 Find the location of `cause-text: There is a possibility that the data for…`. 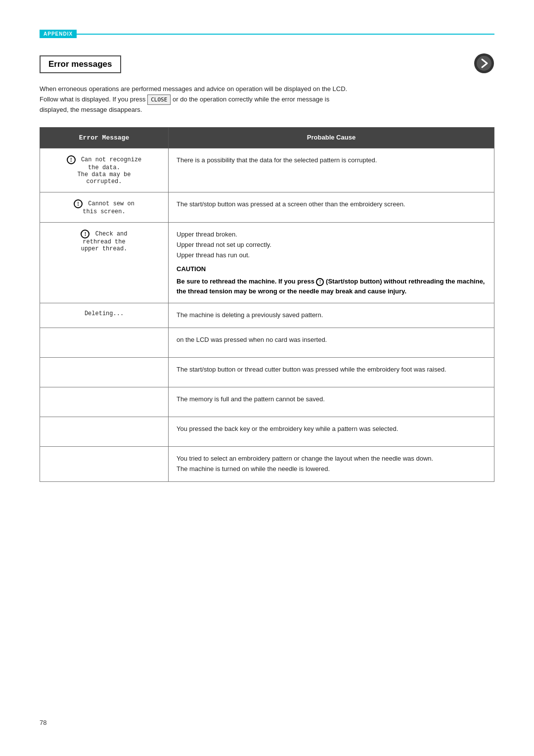

cause-text: There is a possibility that the data for… is located at coordinates (277, 160).